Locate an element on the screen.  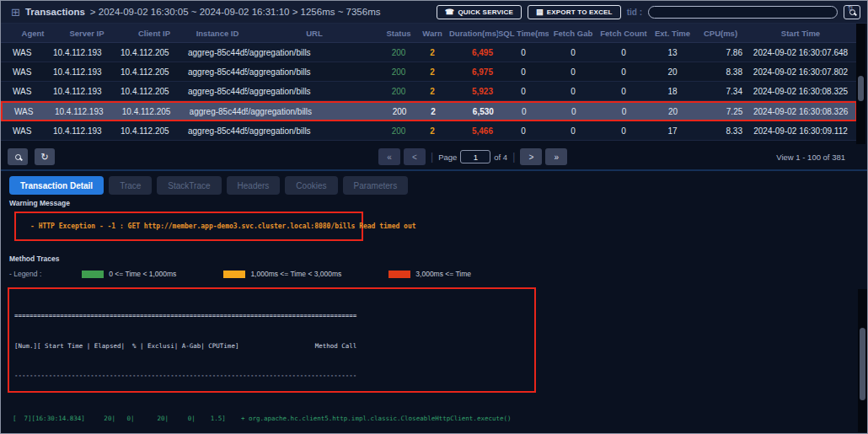
cell-ext-time: 20 is located at coordinates (673, 111).